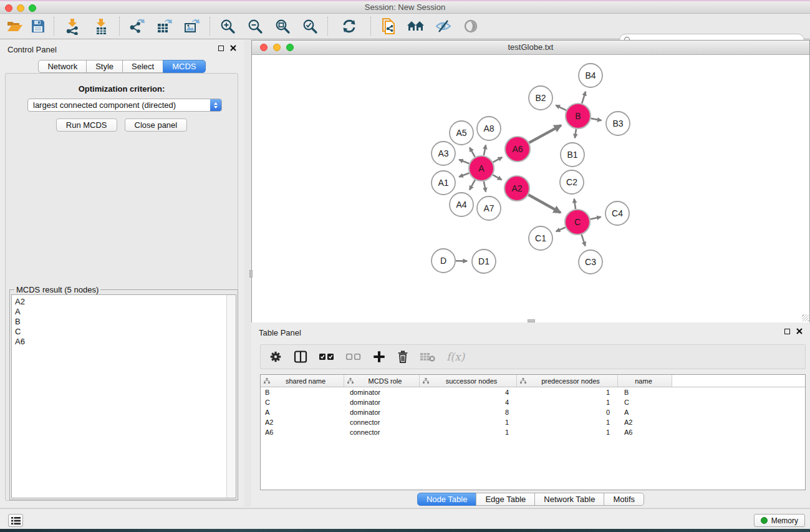 The image size is (810, 532). What do you see at coordinates (517, 188) in the screenshot?
I see `node-A2: A2` at bounding box center [517, 188].